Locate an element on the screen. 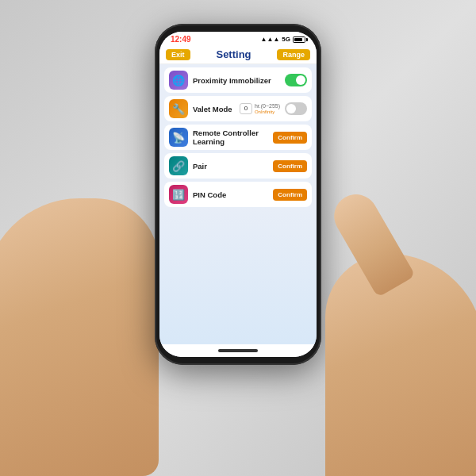 The image size is (476, 476). bottom-area is located at coordinates (238, 276).